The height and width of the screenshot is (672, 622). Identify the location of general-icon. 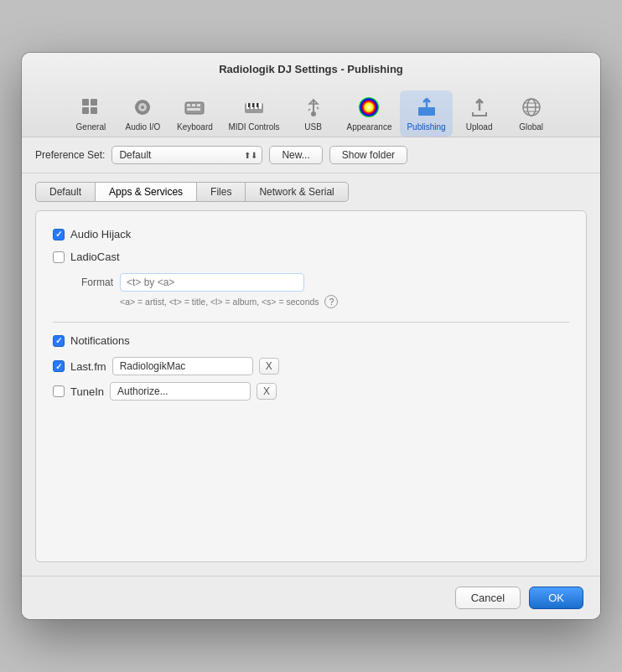
(91, 107).